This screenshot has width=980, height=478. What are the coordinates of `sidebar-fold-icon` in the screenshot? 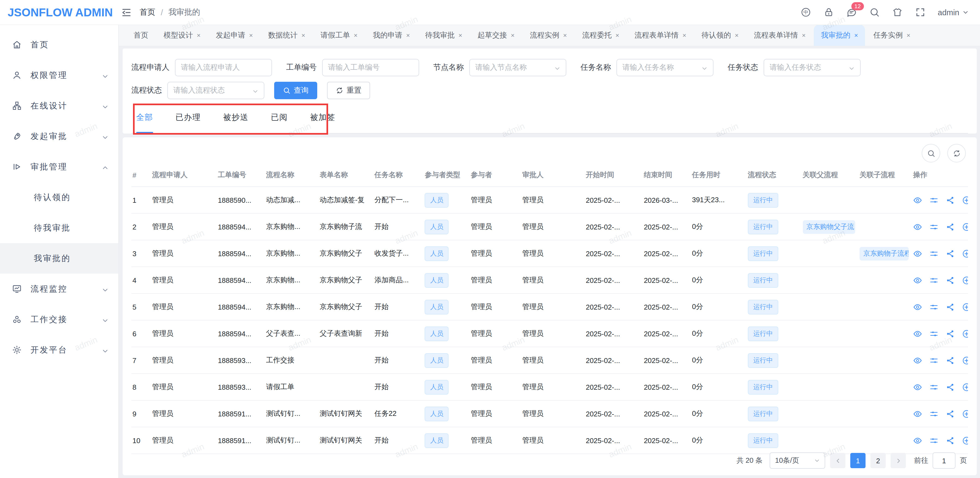 It's located at (126, 12).